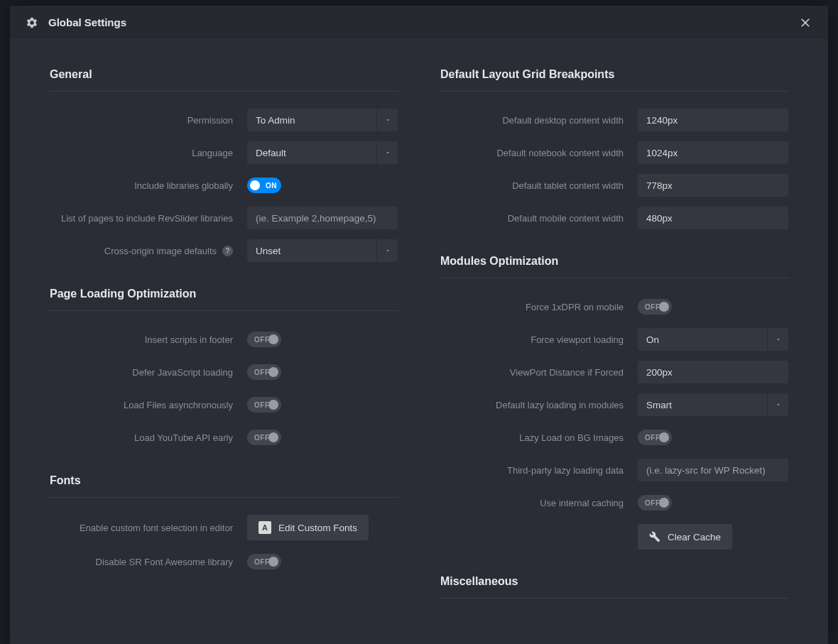  Describe the element at coordinates (148, 186) in the screenshot. I see `include-globally-label: Include libraries globally` at that location.